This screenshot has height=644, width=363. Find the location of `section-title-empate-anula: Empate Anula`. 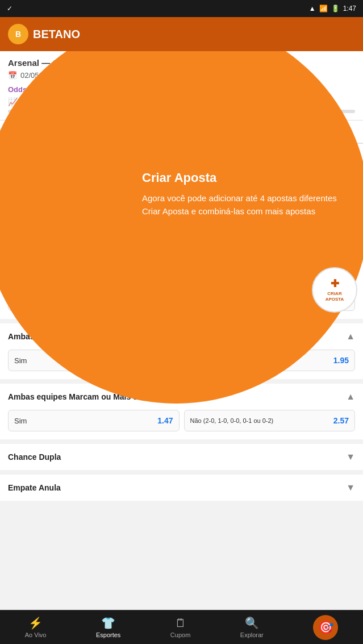

section-title-empate-anula: Empate Anula is located at coordinates (34, 488).